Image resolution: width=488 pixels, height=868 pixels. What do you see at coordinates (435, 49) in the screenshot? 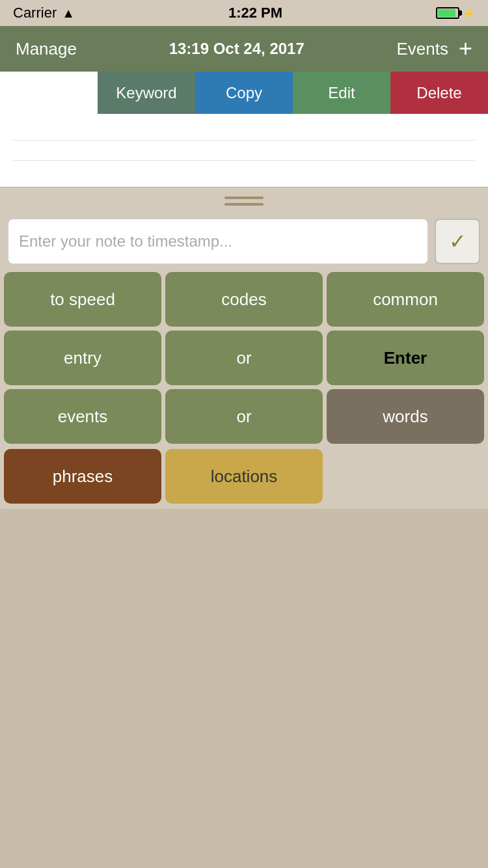
I see `nav-right: Events +` at bounding box center [435, 49].